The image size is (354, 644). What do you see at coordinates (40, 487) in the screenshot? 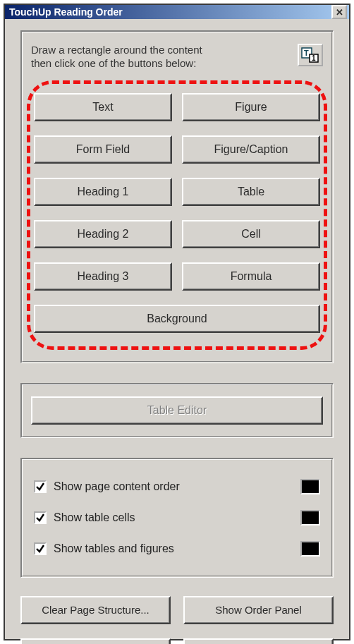
I see `show-page-content-order-checkbox` at bounding box center [40, 487].